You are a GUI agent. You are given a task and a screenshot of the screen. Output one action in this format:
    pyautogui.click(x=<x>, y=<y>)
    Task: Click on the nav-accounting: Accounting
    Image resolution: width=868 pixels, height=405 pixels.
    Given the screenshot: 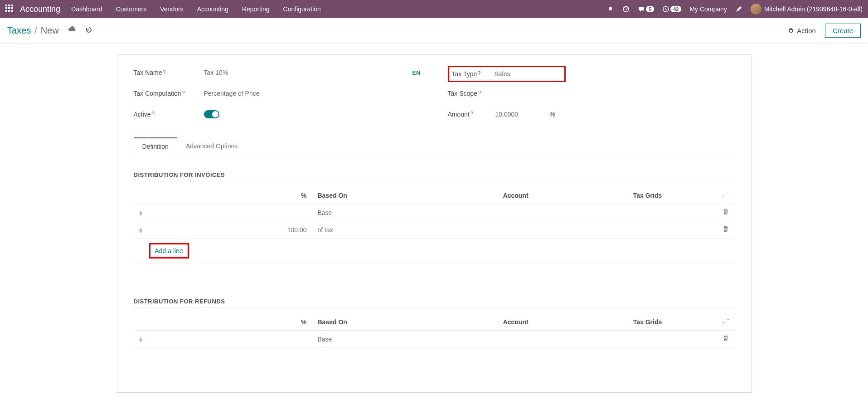 What is the action you would take?
    pyautogui.click(x=213, y=9)
    